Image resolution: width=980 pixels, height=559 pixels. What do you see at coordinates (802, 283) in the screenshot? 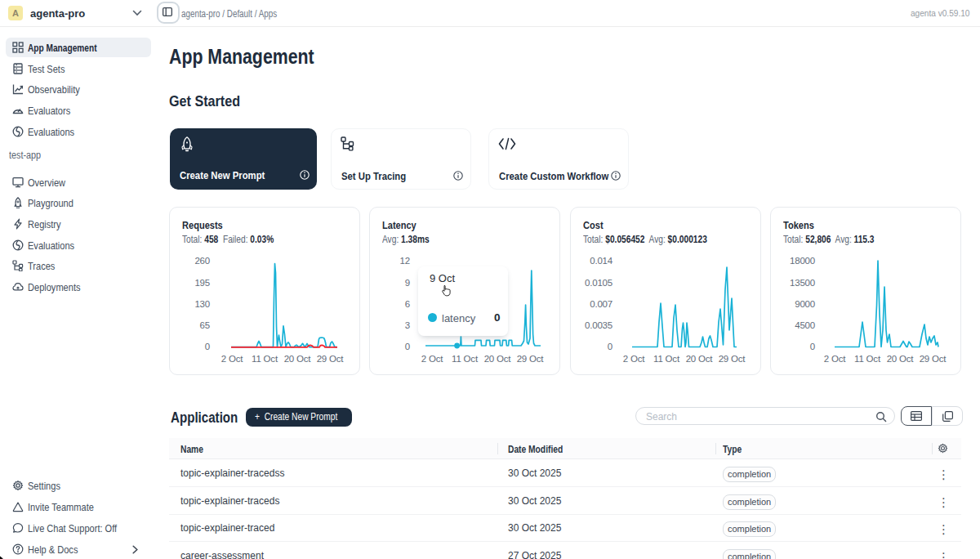
I see `svg-text: 13500` at bounding box center [802, 283].